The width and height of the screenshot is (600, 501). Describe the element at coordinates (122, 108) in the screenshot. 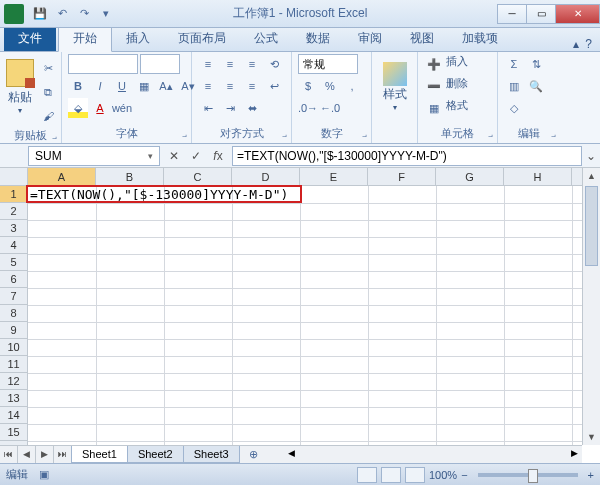

I see `phonetic-icon: wén` at that location.